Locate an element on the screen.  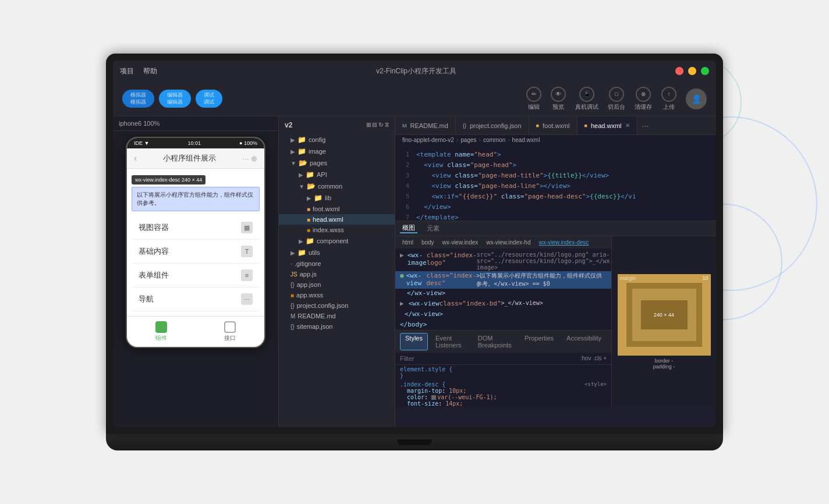
code-line-5: 5 <wx:if="{{desc}}" class="page-head-des… is located at coordinates (555, 197).